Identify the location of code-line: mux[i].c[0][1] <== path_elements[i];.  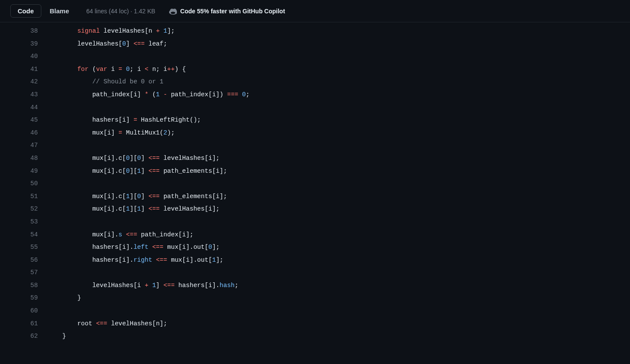
(339, 171).